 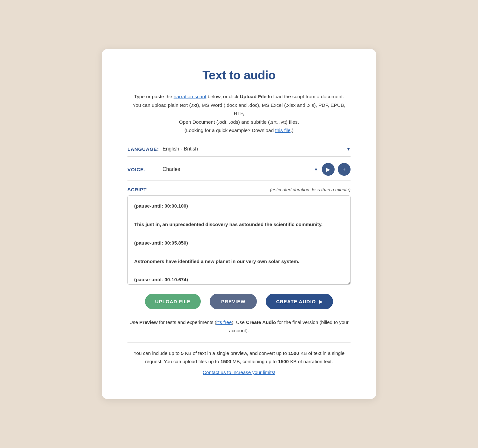 I want to click on script-textarea: (pause-until: 00:00.100) This just in, a…, so click(x=239, y=240).